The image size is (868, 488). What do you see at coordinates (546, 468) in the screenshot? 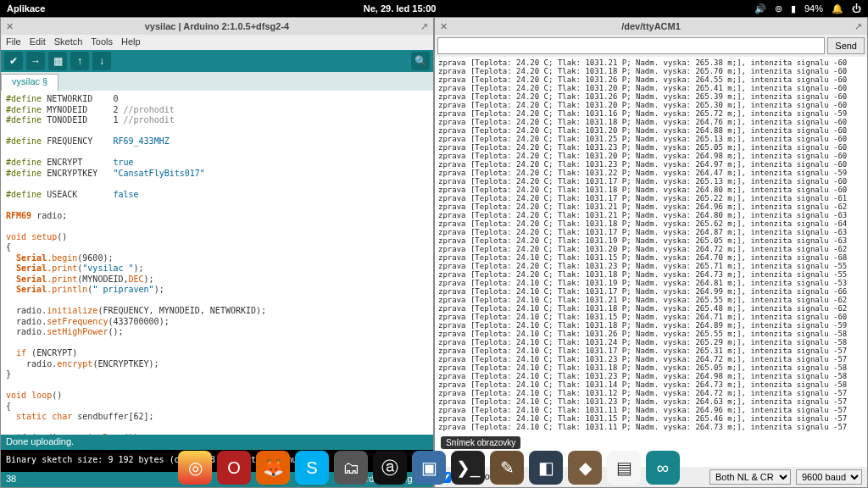
I see `krita-icon: ◧` at bounding box center [546, 468].